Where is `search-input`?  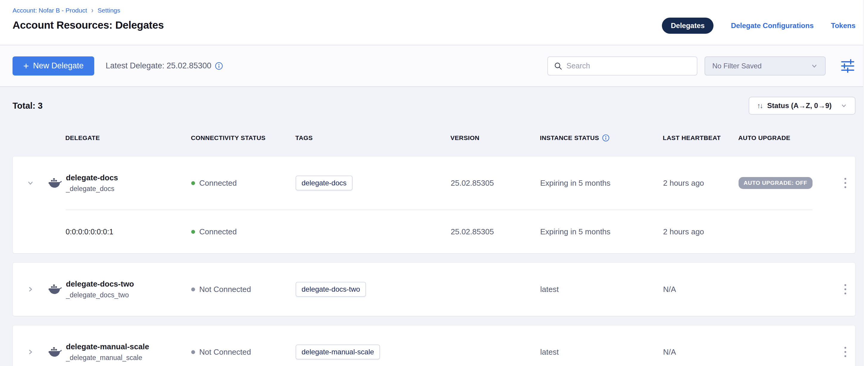 search-input is located at coordinates (629, 66).